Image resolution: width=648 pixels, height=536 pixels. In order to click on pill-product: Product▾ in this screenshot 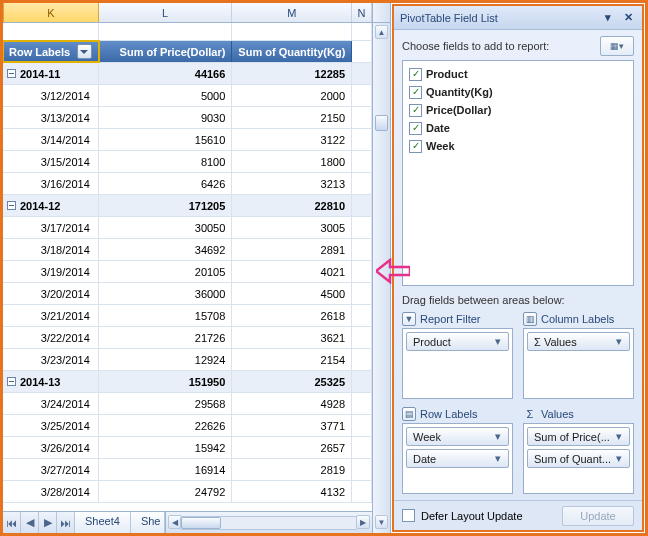, I will do `click(458, 342)`.